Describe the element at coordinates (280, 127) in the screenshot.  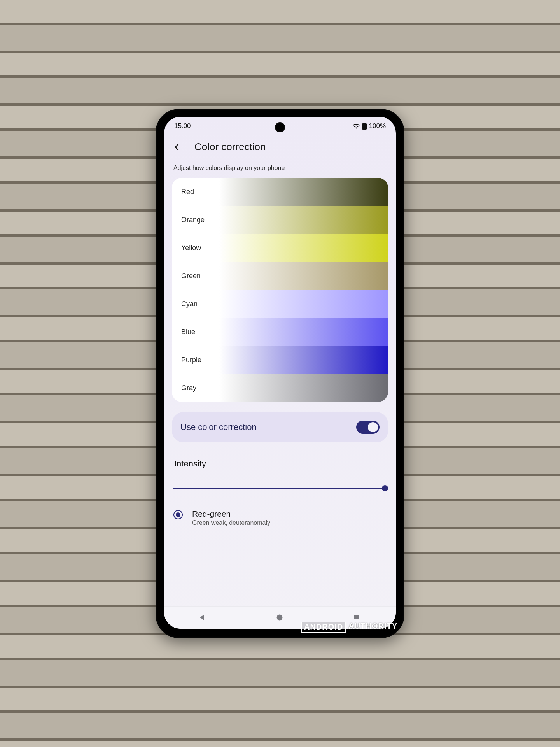
I see `camera-hole-icon` at that location.